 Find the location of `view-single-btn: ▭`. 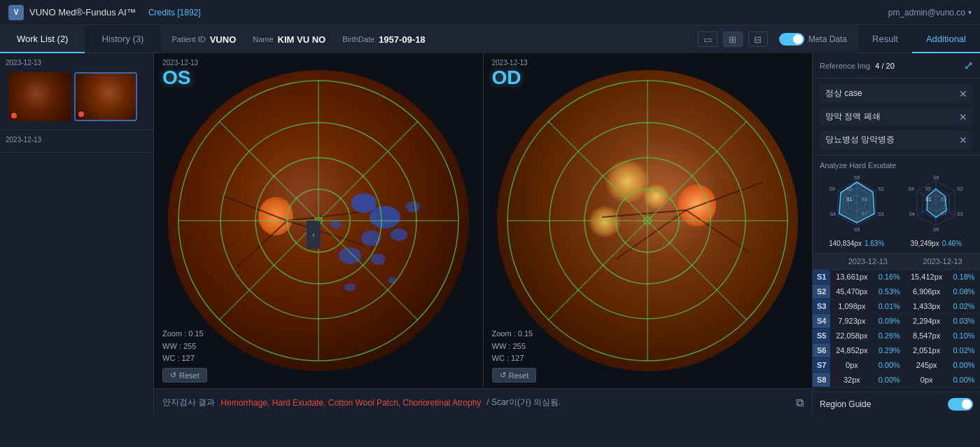

view-single-btn: ▭ is located at coordinates (708, 39).